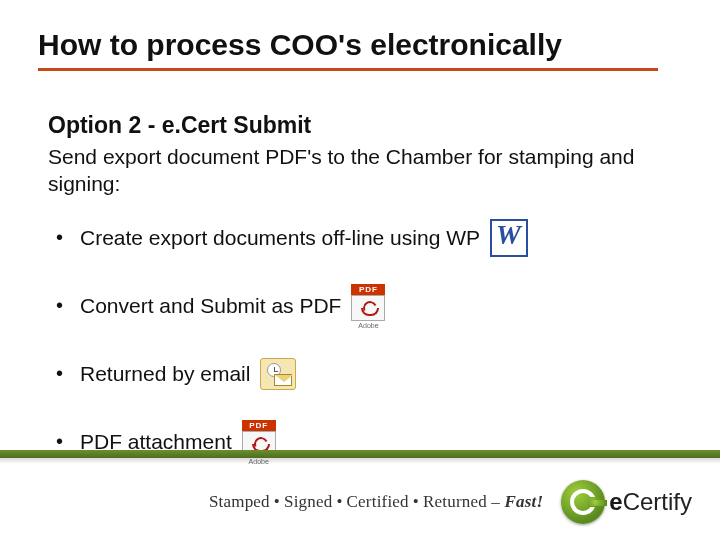 The image size is (720, 540). I want to click on ecertify-mark-icon, so click(583, 502).